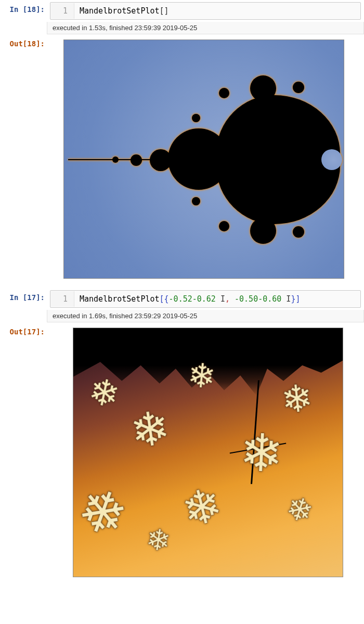  What do you see at coordinates (205, 11) in the screenshot?
I see `code-editor: 1 MandelbrotSetPlot[]` at bounding box center [205, 11].